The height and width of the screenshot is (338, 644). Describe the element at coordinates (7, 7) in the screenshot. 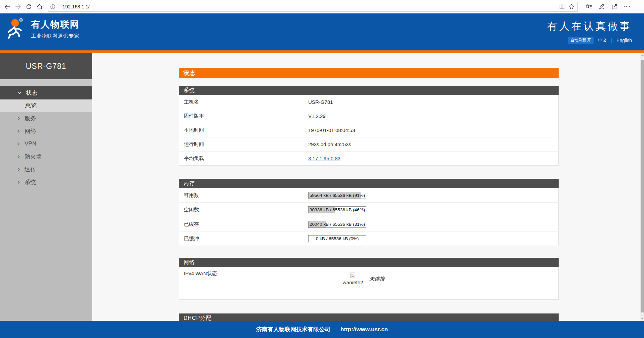

I see `back-button` at that location.